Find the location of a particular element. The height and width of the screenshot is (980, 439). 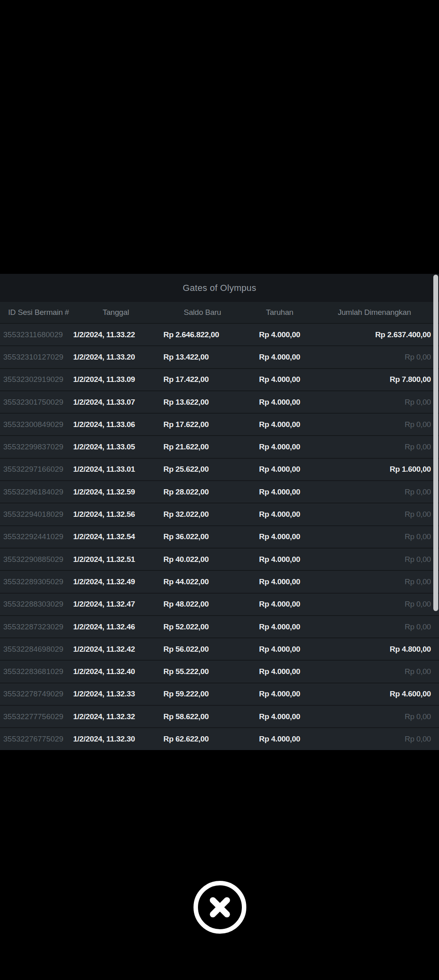

cell-new-balance: Rp 58.622,00 is located at coordinates (202, 717).